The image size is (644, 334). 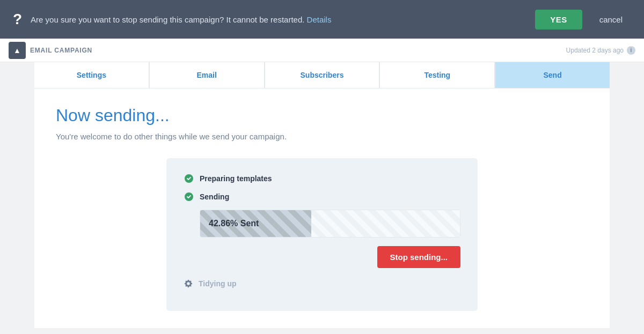 I want to click on details-link: Details, so click(x=319, y=19).